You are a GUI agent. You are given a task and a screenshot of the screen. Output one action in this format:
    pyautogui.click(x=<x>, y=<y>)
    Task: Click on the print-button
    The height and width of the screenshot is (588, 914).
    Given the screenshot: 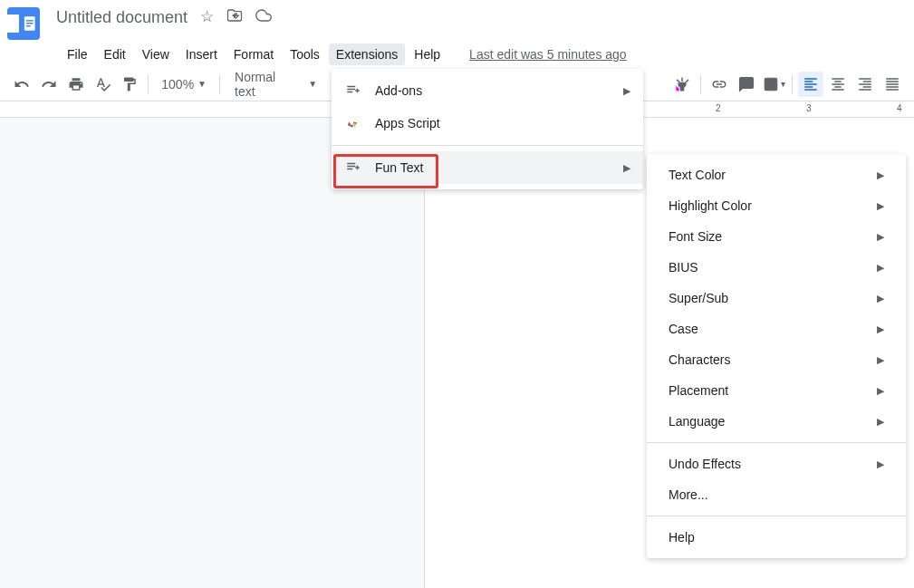 What is the action you would take?
    pyautogui.click(x=76, y=84)
    